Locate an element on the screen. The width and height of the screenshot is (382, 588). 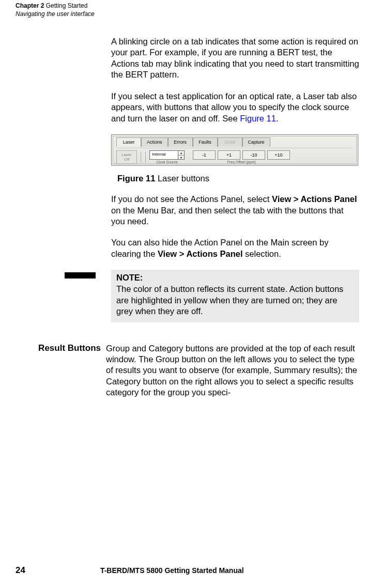
paragraph-4-text-b: selection. is located at coordinates (262, 254).